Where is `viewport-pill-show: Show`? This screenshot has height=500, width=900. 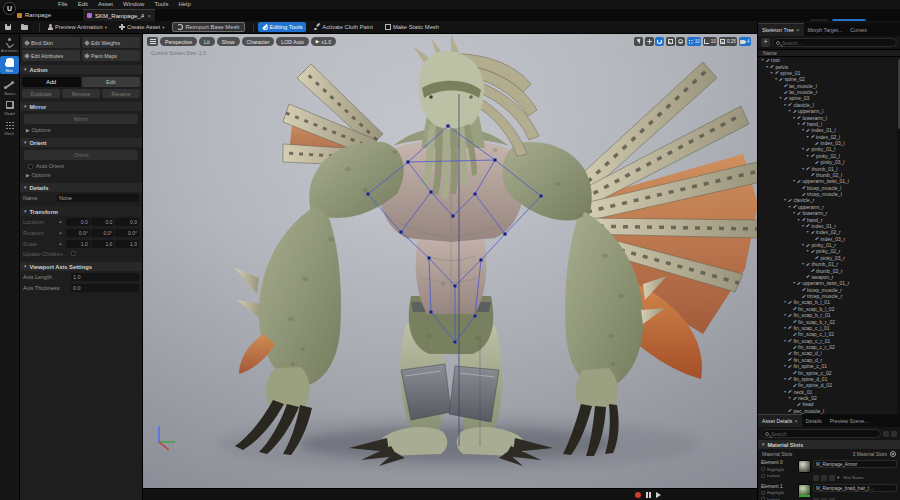
viewport-pill-show: Show is located at coordinates (228, 42).